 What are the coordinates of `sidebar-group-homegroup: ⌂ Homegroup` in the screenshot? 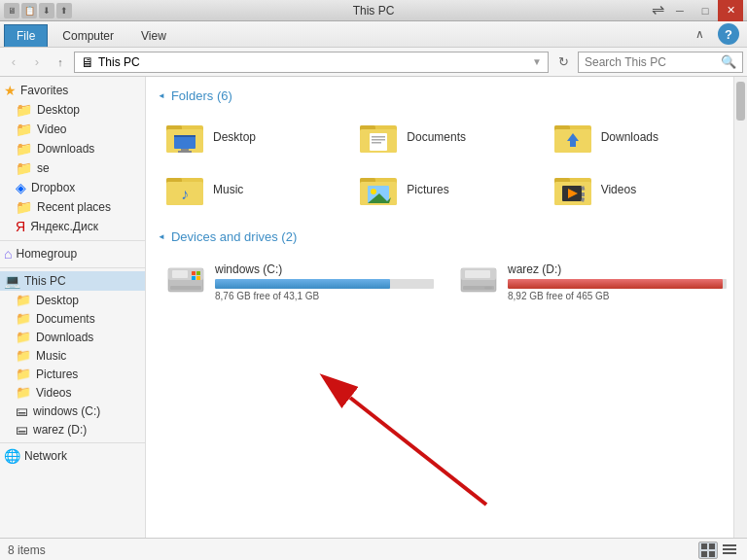 It's located at (72, 254).